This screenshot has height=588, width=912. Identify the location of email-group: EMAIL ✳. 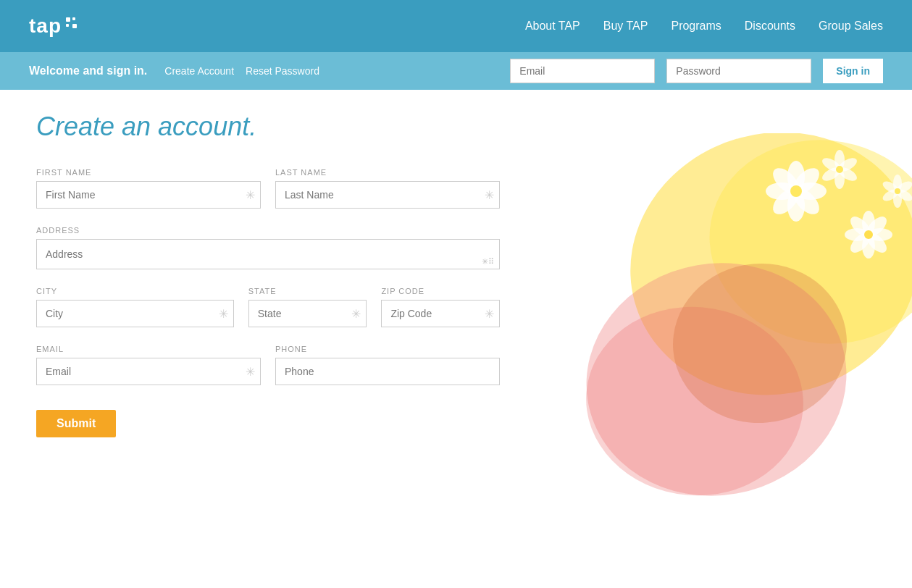
(148, 365).